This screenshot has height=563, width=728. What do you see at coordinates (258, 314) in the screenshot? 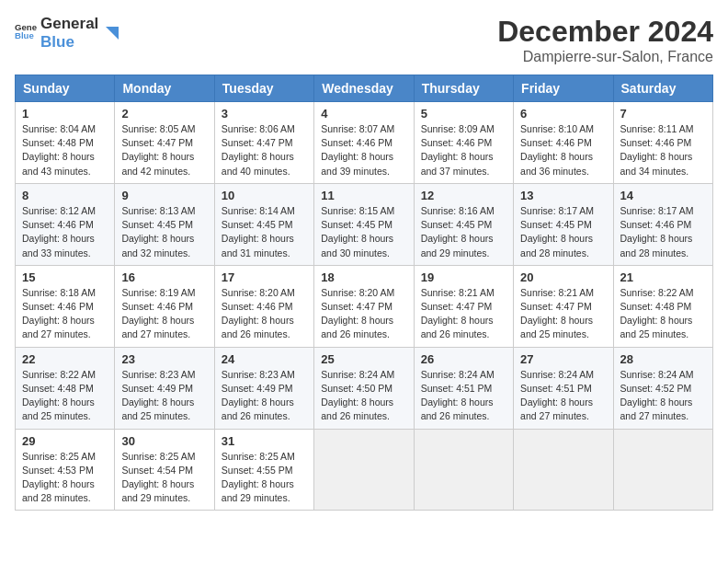
I see `cell-content: Sunrise: 8:20 AMSunset: 4:46 PMDaylight:…` at bounding box center [258, 314].